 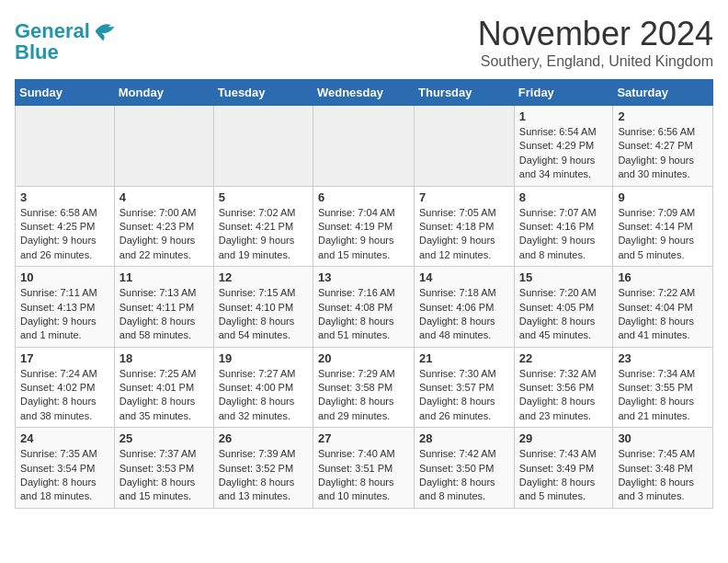 I want to click on calendar-cell: 2Sunrise: 6:56 AMSunset: 4:27 PMDaylight…, so click(x=664, y=146).